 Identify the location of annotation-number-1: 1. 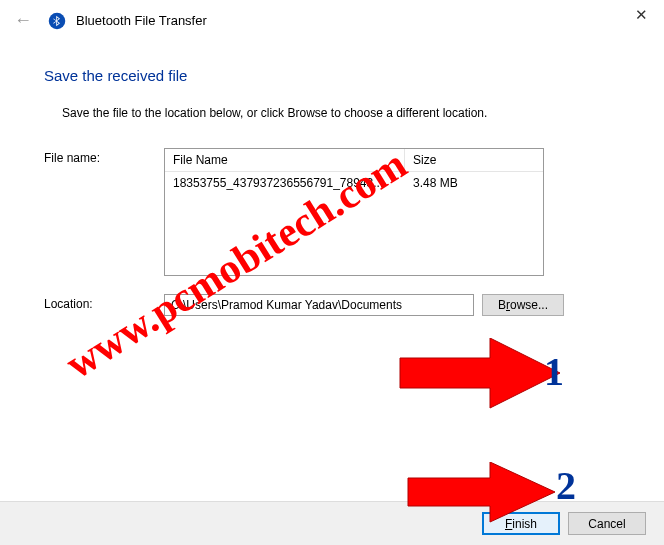
(554, 372).